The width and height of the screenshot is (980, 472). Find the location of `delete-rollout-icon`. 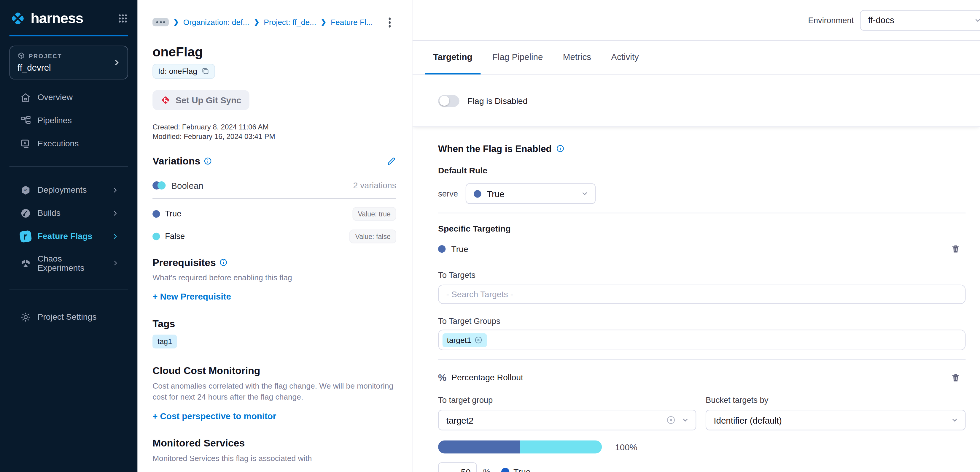

delete-rollout-icon is located at coordinates (956, 378).